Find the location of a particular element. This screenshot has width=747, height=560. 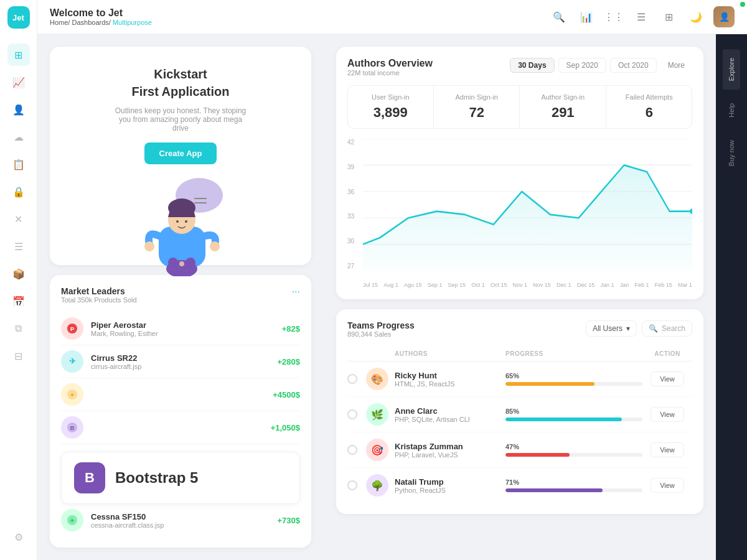

market-more-button: ··· is located at coordinates (296, 292).